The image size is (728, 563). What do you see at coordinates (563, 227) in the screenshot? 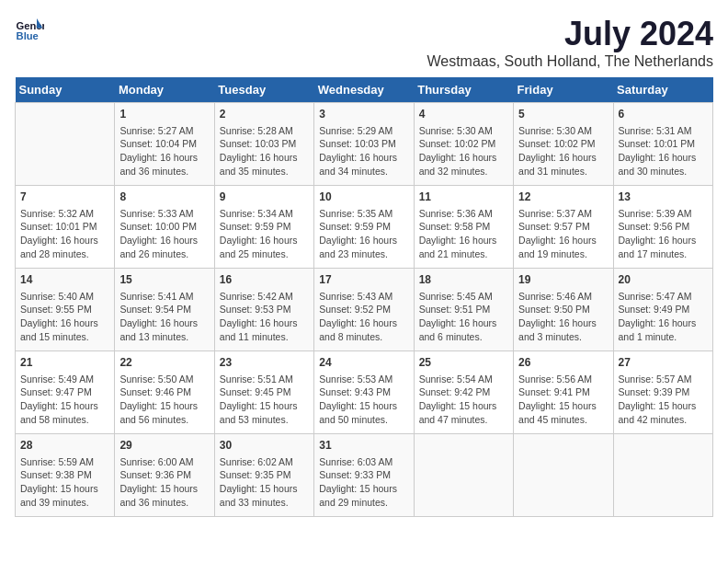
I see `calendar-cell: 12Sunrise: 5:37 AMSunset: 9:57 PMDayligh…` at bounding box center [563, 227].